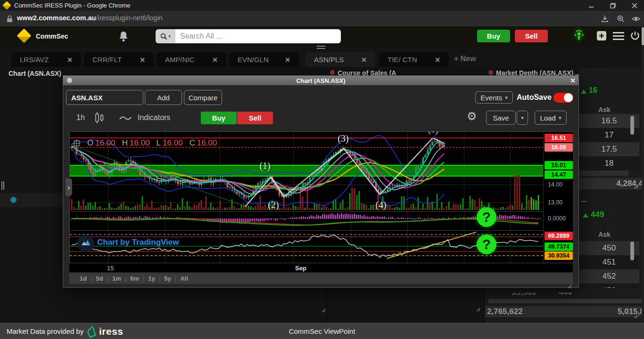  What do you see at coordinates (593, 90) in the screenshot?
I see `change-value-top: 16` at bounding box center [593, 90].